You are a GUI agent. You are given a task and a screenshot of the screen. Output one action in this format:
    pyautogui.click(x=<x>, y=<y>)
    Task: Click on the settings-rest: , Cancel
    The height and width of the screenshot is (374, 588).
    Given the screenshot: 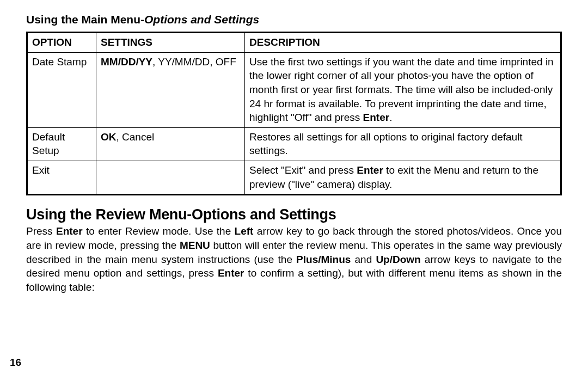 What is the action you would take?
    pyautogui.click(x=136, y=137)
    